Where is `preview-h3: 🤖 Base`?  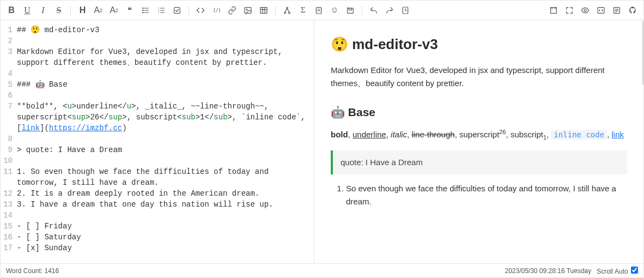
preview-h3: 🤖 Base is located at coordinates (479, 112).